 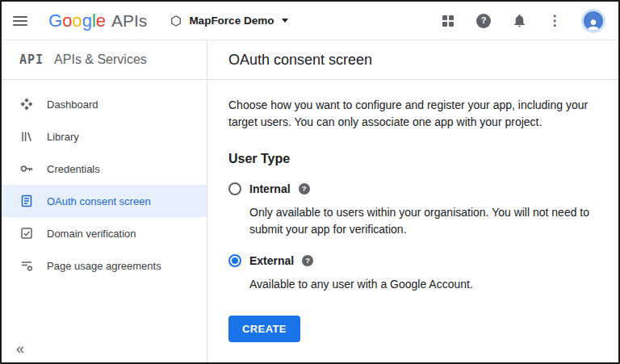 I want to click on sidebar-title: APIs & Services, so click(x=100, y=60).